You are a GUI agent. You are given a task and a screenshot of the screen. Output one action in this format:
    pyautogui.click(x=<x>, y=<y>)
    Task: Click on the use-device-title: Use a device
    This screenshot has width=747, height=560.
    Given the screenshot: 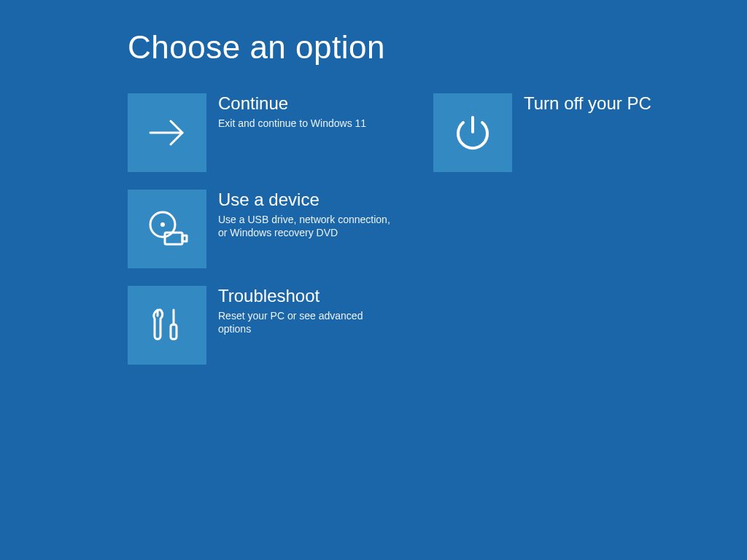 What is the action you would take?
    pyautogui.click(x=307, y=200)
    